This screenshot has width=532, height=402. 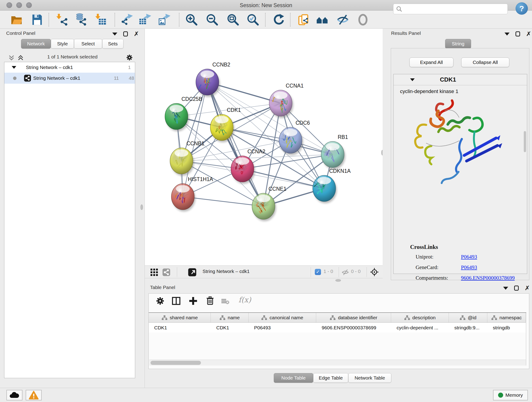 What do you see at coordinates (518, 34) in the screenshot?
I see `results-panel-float-icon` at bounding box center [518, 34].